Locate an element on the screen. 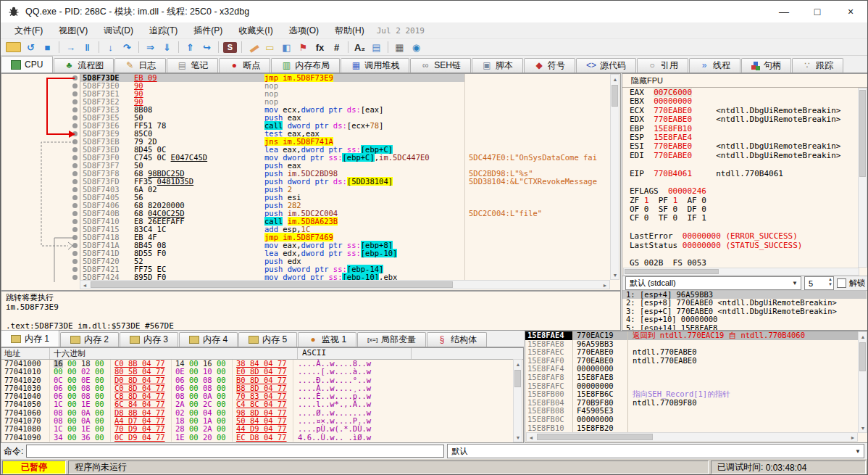 This screenshot has width=868, height=475. tab-symbols-符号: ◆符号 is located at coordinates (549, 65).